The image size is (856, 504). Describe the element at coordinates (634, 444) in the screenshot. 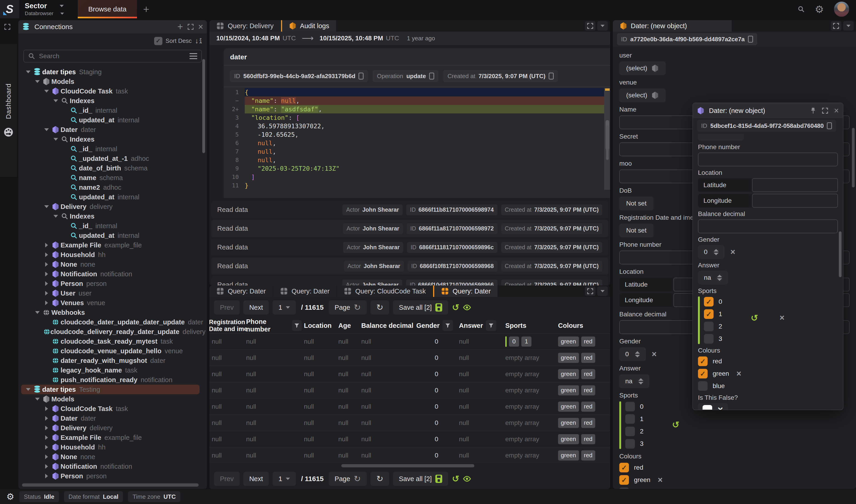

I see `sports-option-3: 3` at that location.